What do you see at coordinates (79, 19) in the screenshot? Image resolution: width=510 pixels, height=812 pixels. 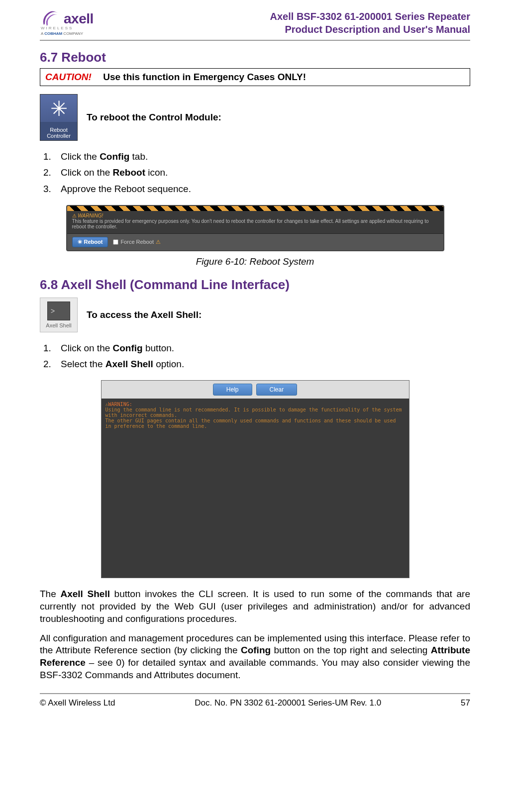 I see `logo-text: axell` at bounding box center [79, 19].